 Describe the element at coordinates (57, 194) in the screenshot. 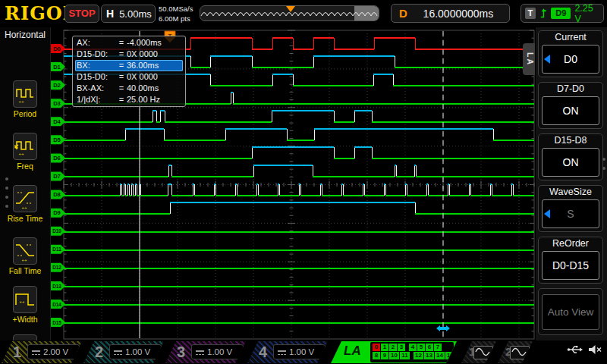

I see `channel-tag-label: D8` at that location.